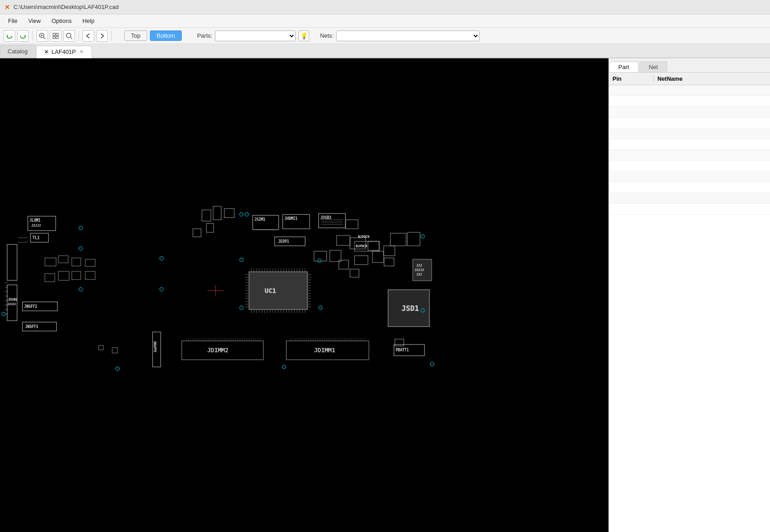 This screenshot has width=770, height=532. What do you see at coordinates (205, 36) in the screenshot?
I see `parts-label: Parts:` at bounding box center [205, 36].